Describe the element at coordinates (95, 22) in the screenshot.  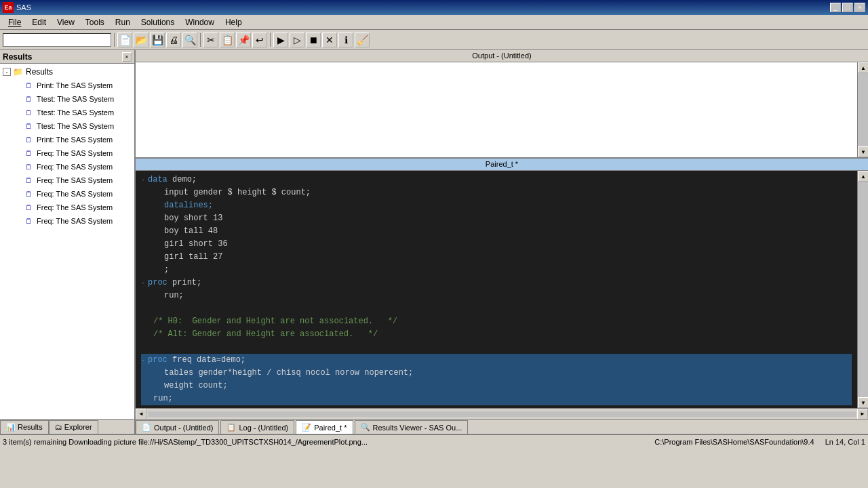
I see `menu-tools: Tools` at that location.